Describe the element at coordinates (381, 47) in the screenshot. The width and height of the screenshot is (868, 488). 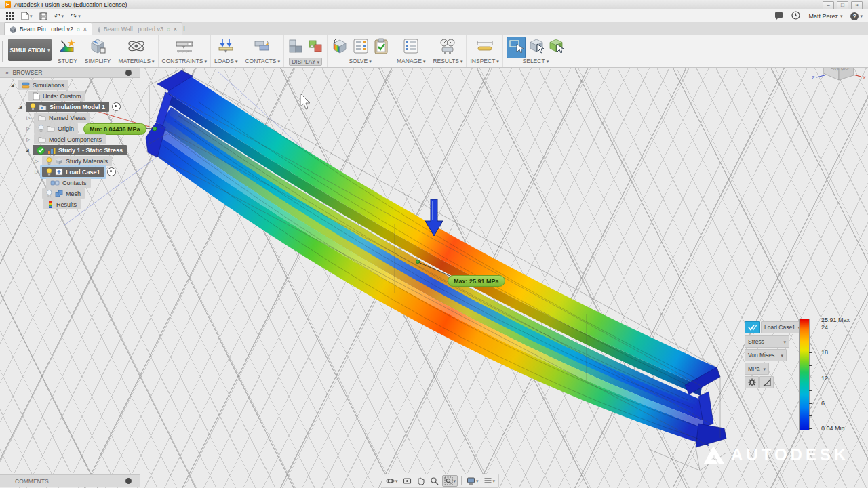
I see `pre-check-icon` at that location.